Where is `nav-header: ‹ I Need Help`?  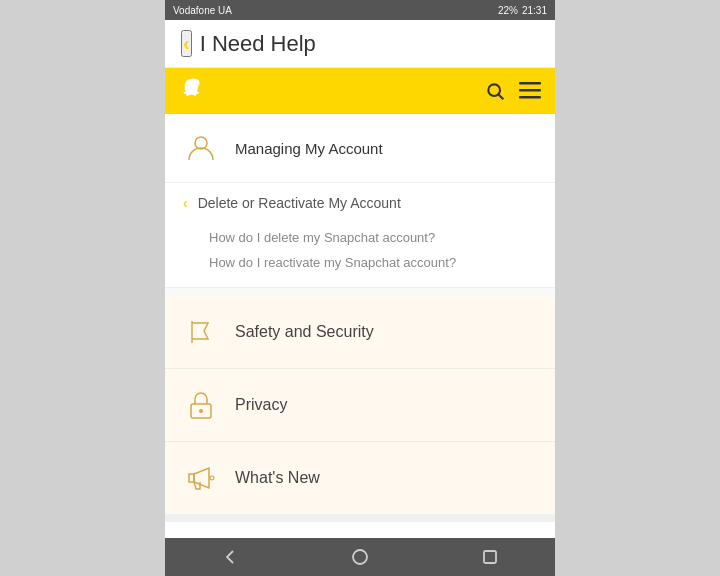
nav-header: ‹ I Need Help is located at coordinates (360, 44).